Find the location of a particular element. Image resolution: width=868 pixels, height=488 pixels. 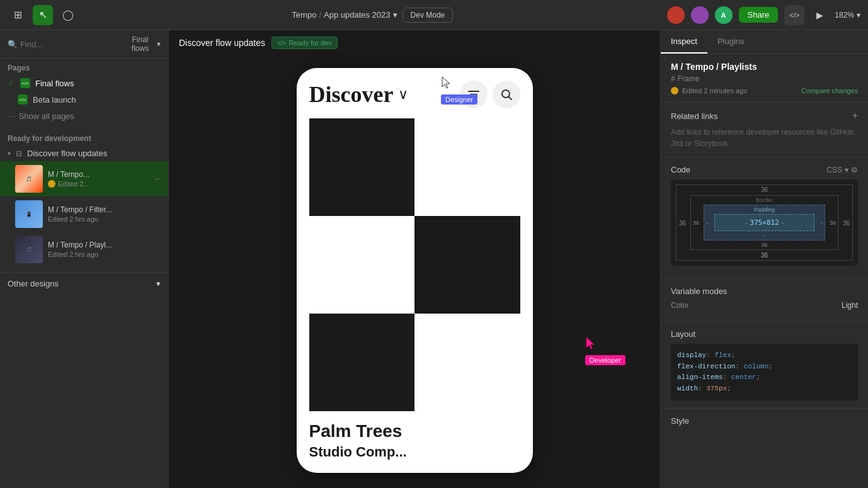

frame-item-2: 📱 M / Tempo / Filter... Edited 2 hrs ago is located at coordinates (84, 214).